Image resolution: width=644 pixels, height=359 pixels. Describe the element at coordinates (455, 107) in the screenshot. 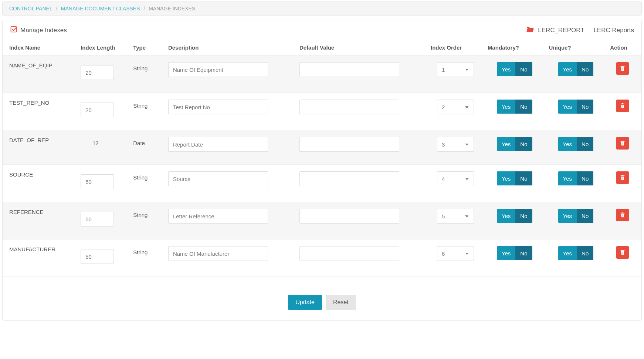

I see `index-order-select: 2` at that location.